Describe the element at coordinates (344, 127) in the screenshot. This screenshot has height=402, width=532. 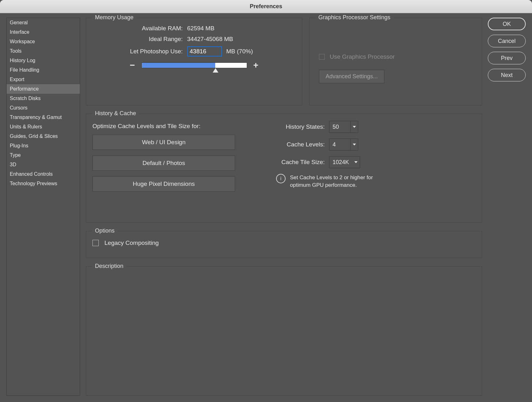
I see `history-states-select: 50` at that location.